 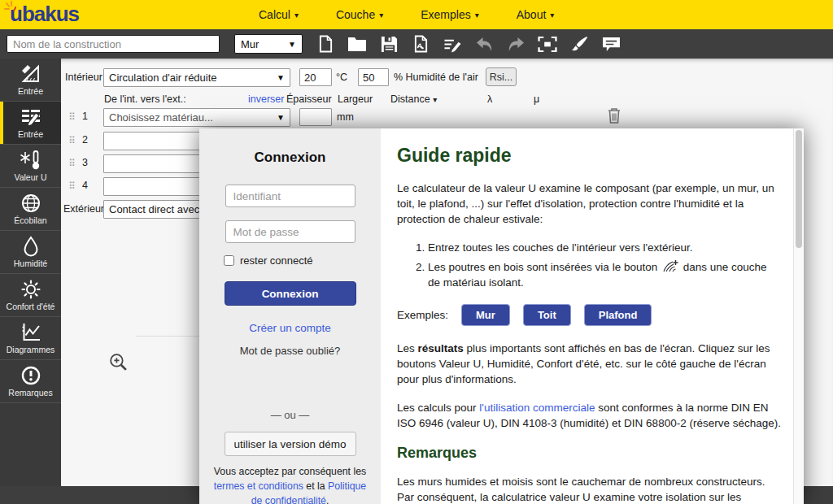 I want to click on sidebar-item-valeur-u: Valeur U, so click(x=31, y=166).